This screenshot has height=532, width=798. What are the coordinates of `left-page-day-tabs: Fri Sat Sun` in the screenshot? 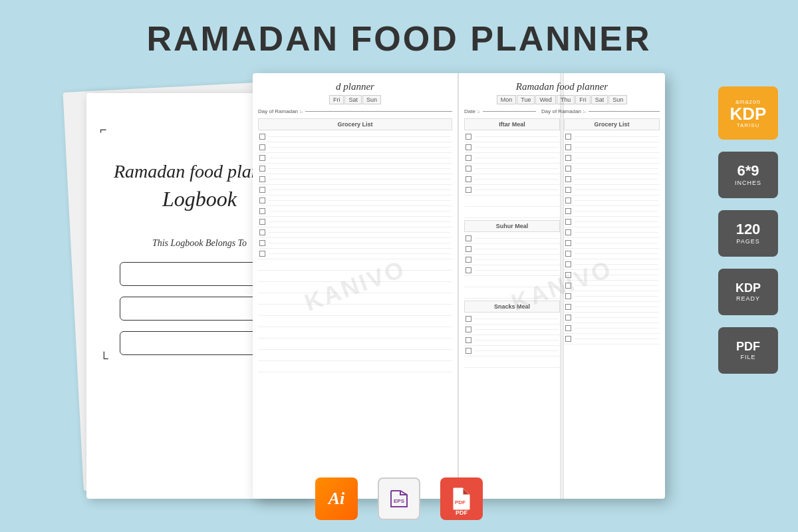 It's located at (355, 100).